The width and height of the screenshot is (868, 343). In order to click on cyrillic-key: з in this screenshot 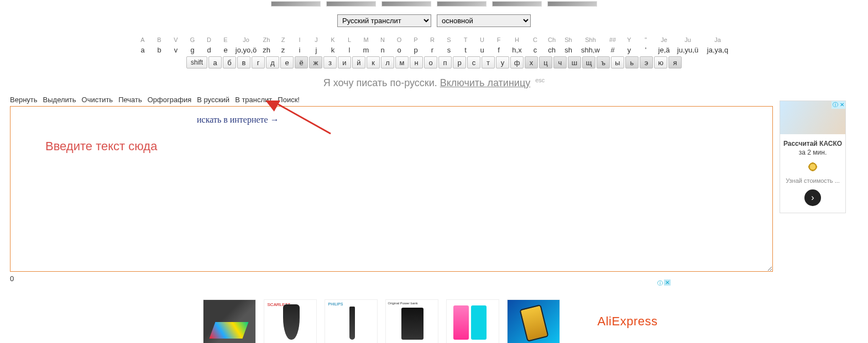, I will do `click(330, 62)`.